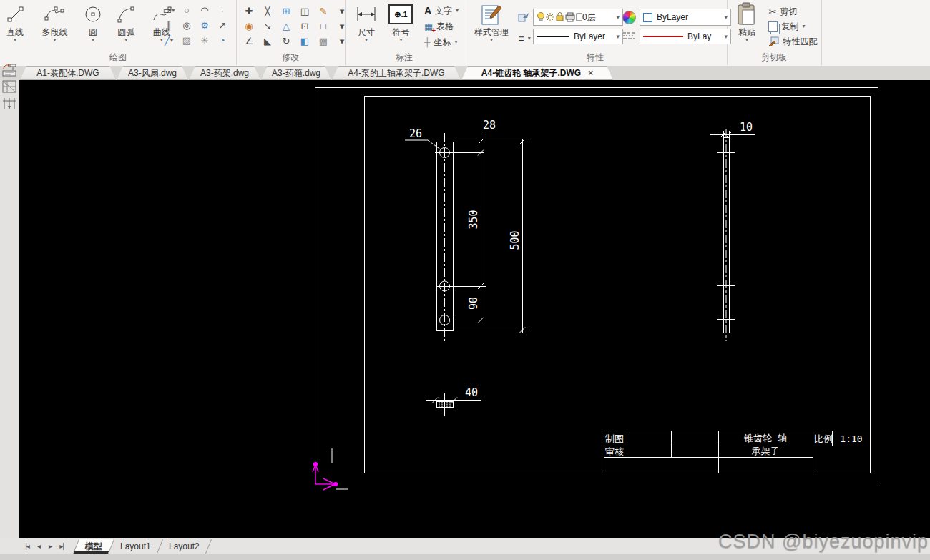  What do you see at coordinates (700, 36) in the screenshot?
I see `linetype-value: ByLay` at bounding box center [700, 36].